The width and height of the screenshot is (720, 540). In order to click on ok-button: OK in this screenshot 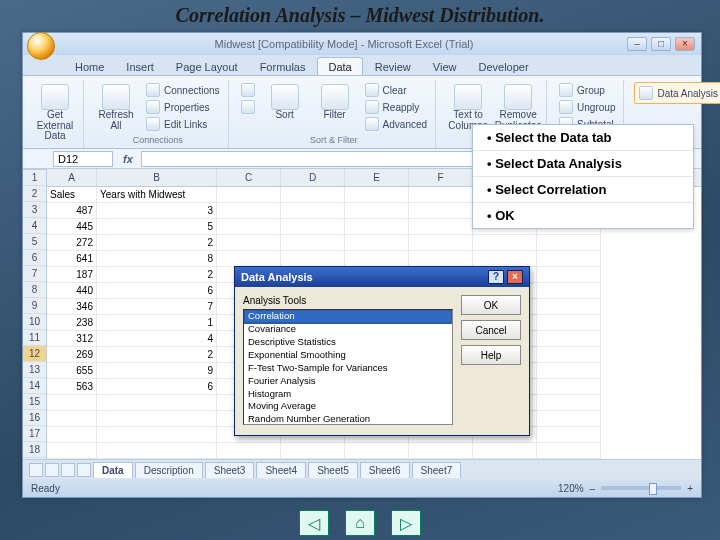, I will do `click(491, 305)`.